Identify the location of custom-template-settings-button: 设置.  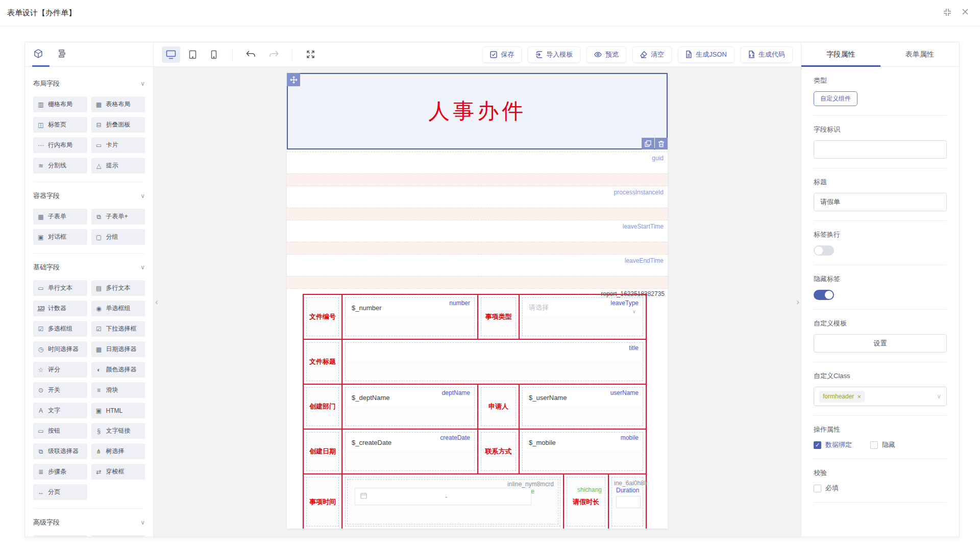
(880, 343).